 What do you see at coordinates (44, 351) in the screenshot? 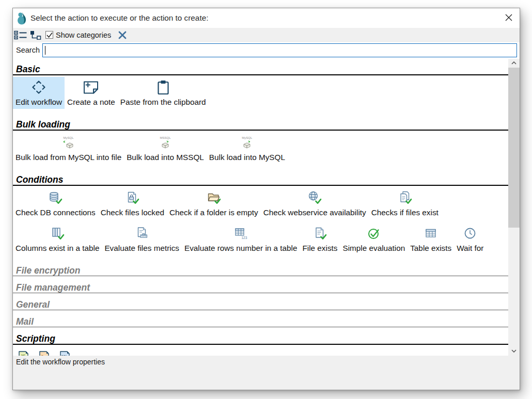
I see `action-item-shell-script: >` at bounding box center [44, 351].